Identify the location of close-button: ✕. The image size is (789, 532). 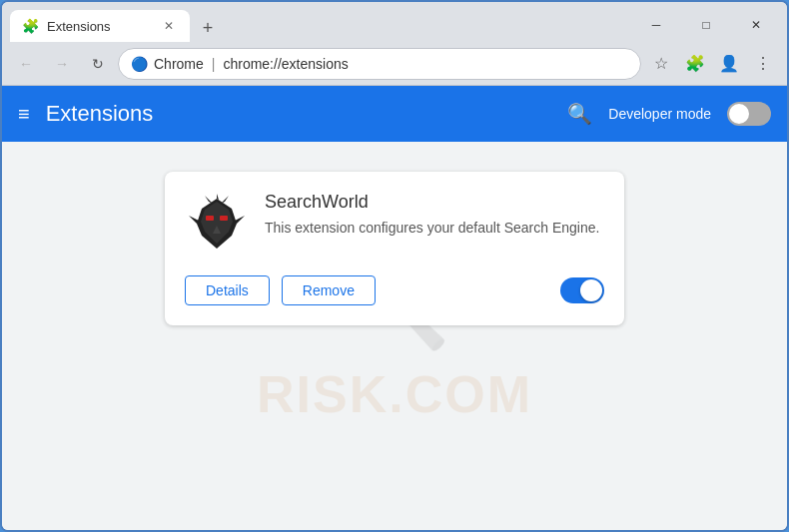
(756, 25).